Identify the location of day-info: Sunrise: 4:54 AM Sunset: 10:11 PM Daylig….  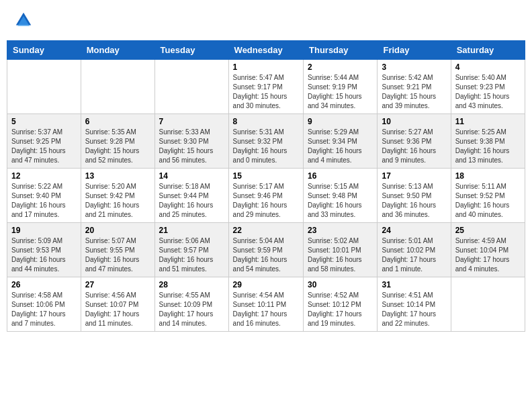
(266, 310).